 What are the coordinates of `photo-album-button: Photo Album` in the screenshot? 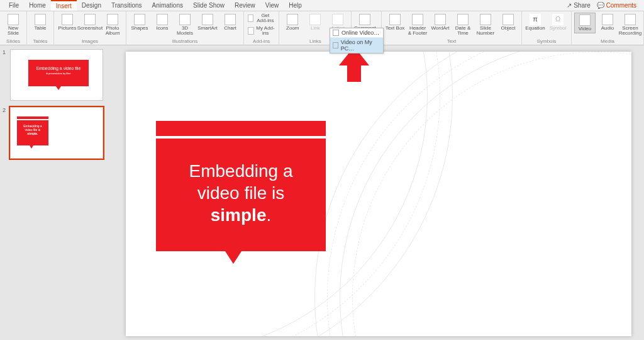 It's located at (113, 25).